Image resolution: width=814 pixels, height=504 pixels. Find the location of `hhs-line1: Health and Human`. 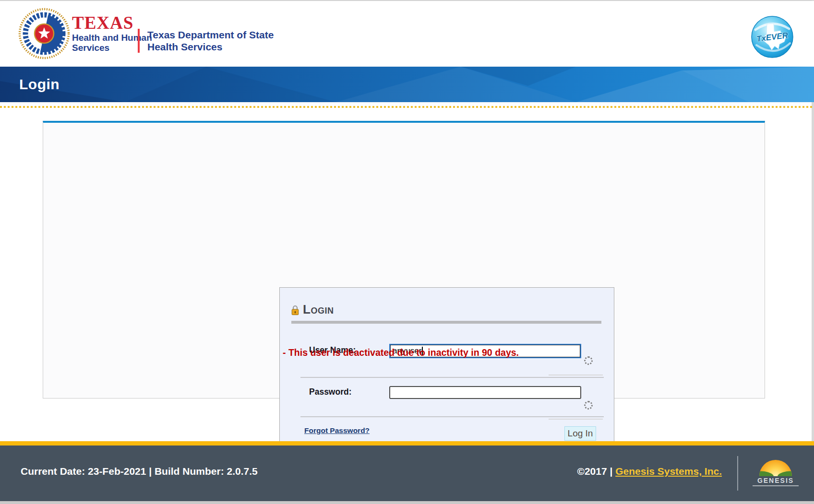

hhs-line1: Health and Human is located at coordinates (112, 37).